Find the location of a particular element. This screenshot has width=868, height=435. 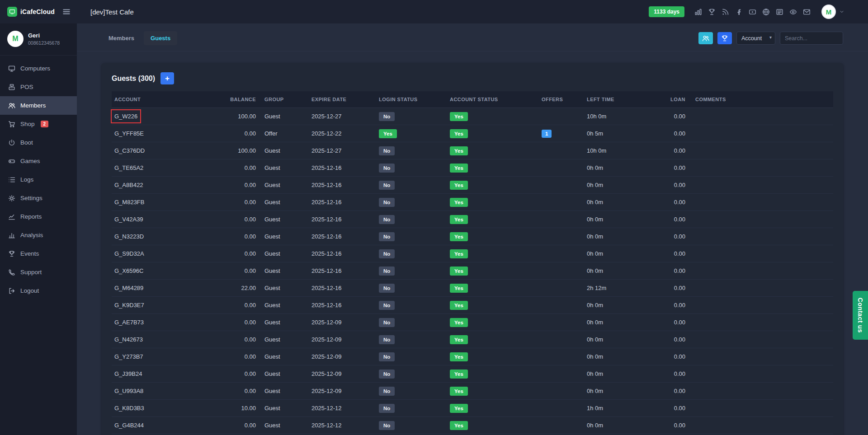

table-row: G_V42A390.00Guest2025-12-16NoYes0h 0m0.0… is located at coordinates (472, 220).